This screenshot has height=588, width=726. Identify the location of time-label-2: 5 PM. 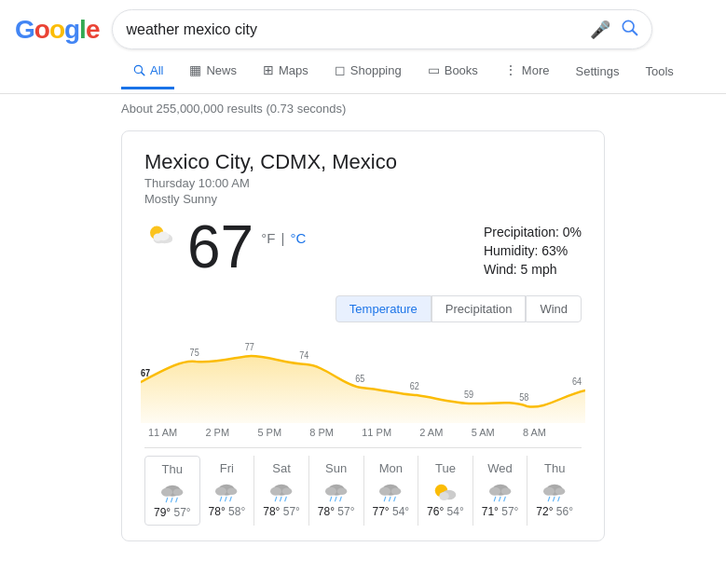
(269, 432).